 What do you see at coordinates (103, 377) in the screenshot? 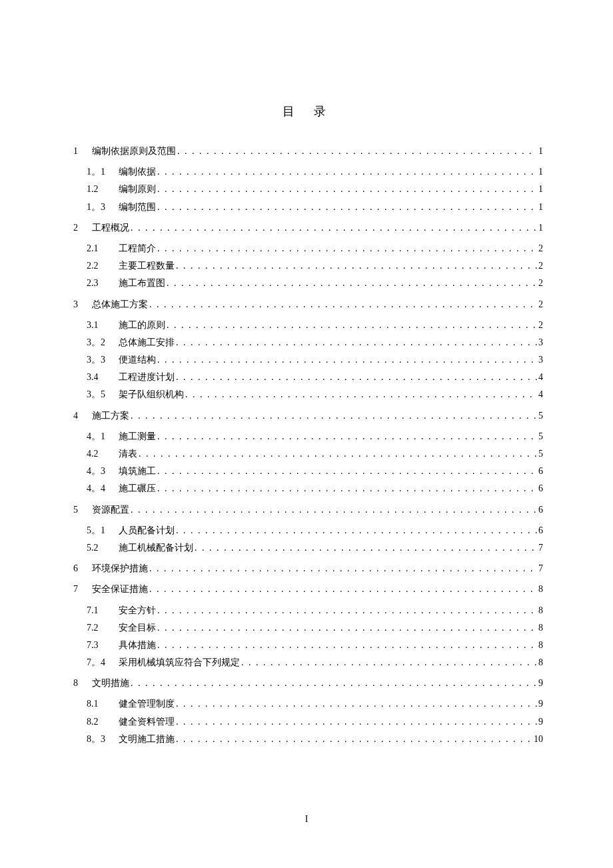
I see `toc-entry-number: 3.4` at bounding box center [103, 377].